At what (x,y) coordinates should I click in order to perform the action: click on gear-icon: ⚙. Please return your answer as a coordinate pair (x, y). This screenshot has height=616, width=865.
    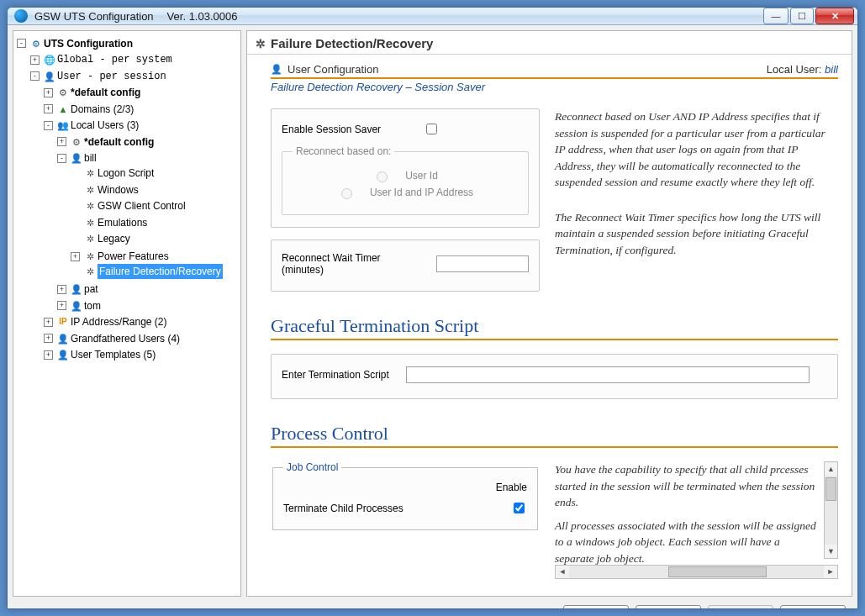
    Looking at the image, I should click on (63, 92).